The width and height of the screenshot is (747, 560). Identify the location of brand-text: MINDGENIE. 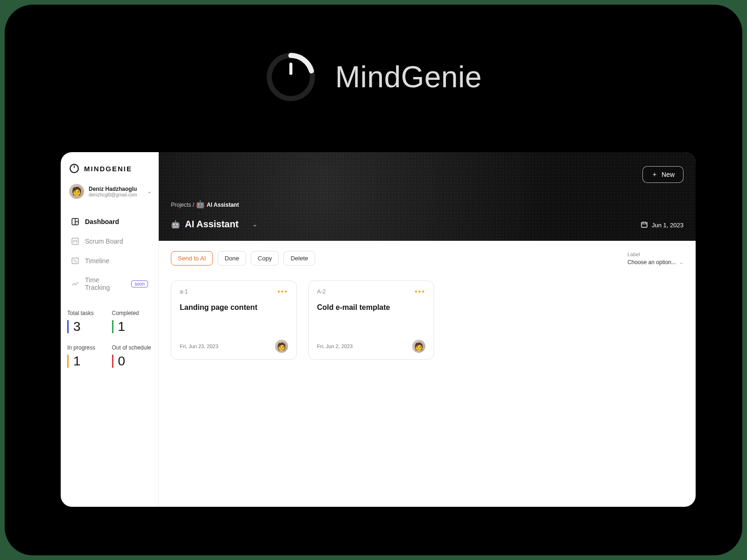
(108, 169).